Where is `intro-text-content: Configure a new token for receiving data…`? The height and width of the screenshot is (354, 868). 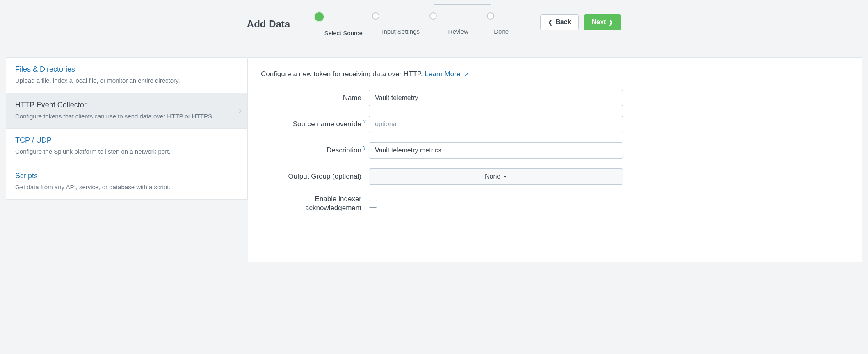
intro-text-content: Configure a new token for receiving data… is located at coordinates (343, 74).